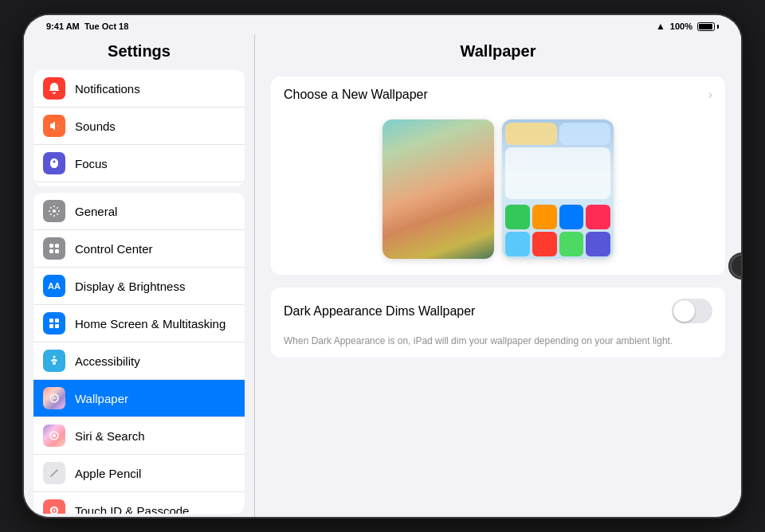 This screenshot has width=765, height=532. What do you see at coordinates (498, 51) in the screenshot?
I see `content-title: Wallpaper` at bounding box center [498, 51].